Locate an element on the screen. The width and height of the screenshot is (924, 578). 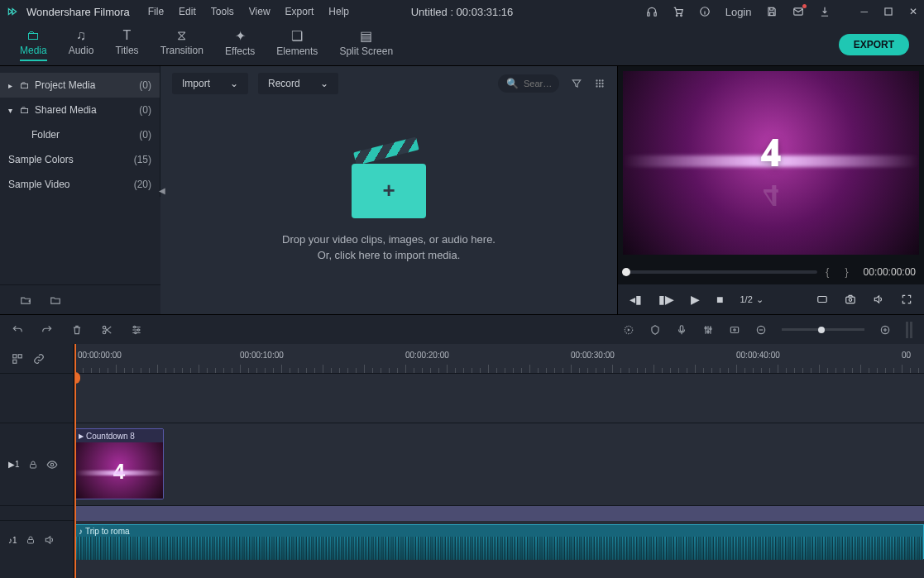
play-button: ▶ is located at coordinates (695, 299).